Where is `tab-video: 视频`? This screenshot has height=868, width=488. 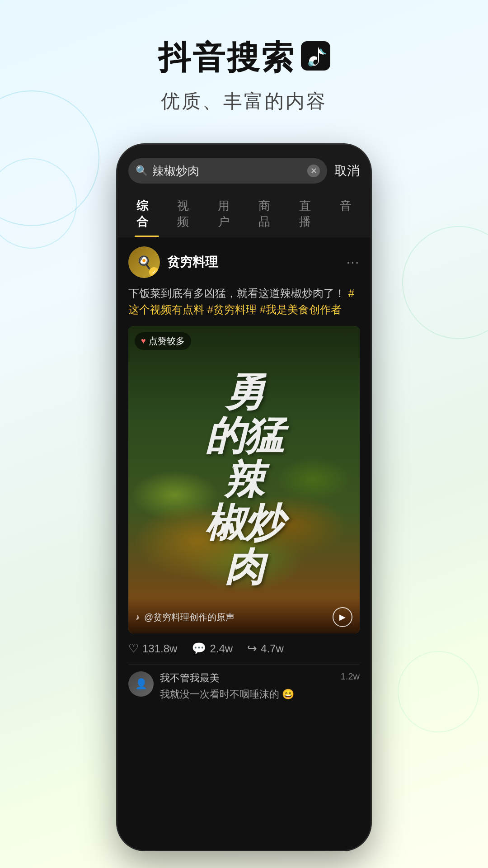 tab-video: 视频 is located at coordinates (188, 214).